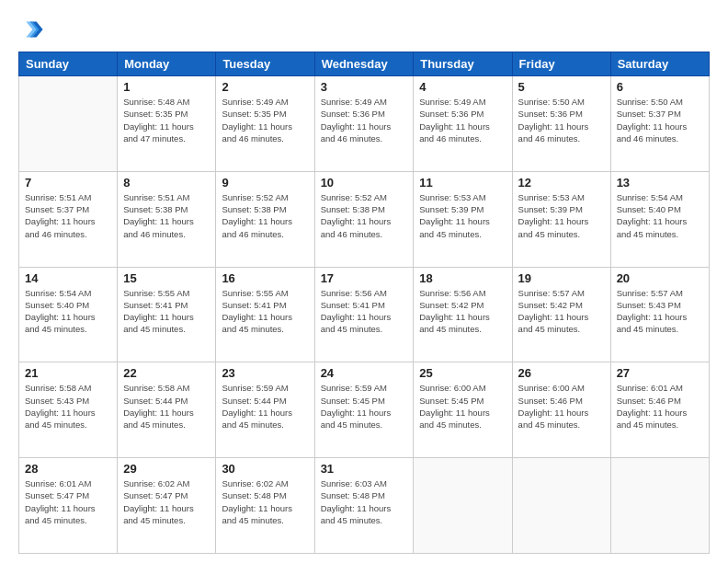 This screenshot has height=563, width=728. What do you see at coordinates (462, 278) in the screenshot?
I see `day-number: 18` at bounding box center [462, 278].